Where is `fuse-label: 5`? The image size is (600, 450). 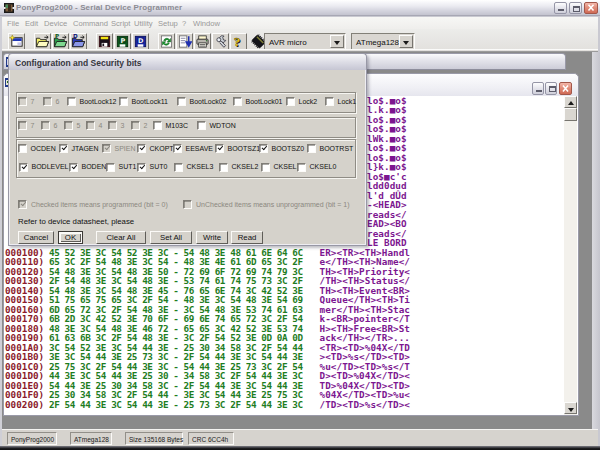
fuse-label: 5 is located at coordinates (79, 126).